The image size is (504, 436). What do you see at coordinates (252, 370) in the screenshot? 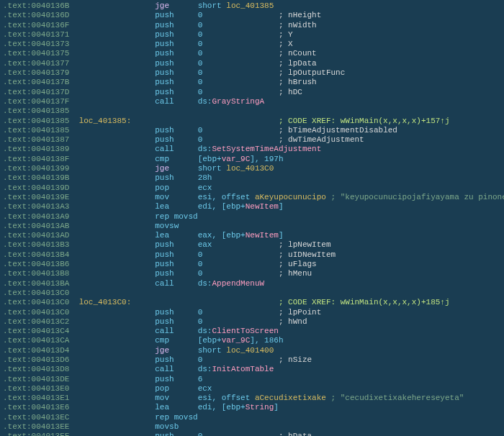
I see `asm-line: .text:004013D8 call ds:InitAtomTable` at bounding box center [252, 370].